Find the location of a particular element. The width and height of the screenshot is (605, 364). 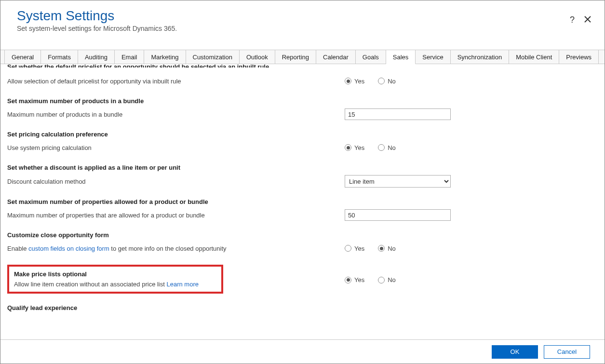

section-title-pricing-pref: Set pricing calculation preference is located at coordinates (303, 134).